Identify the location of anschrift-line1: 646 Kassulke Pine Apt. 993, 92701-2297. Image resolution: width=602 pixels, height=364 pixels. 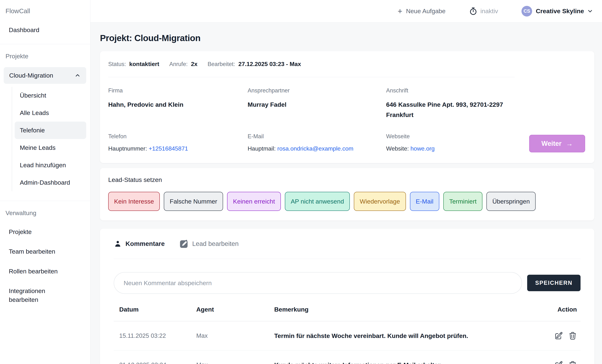
(486, 105).